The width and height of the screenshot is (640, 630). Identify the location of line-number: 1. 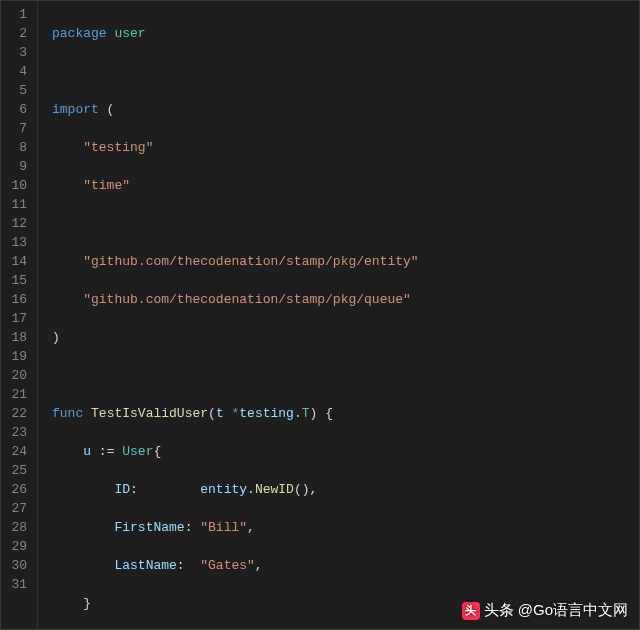
(16, 14).